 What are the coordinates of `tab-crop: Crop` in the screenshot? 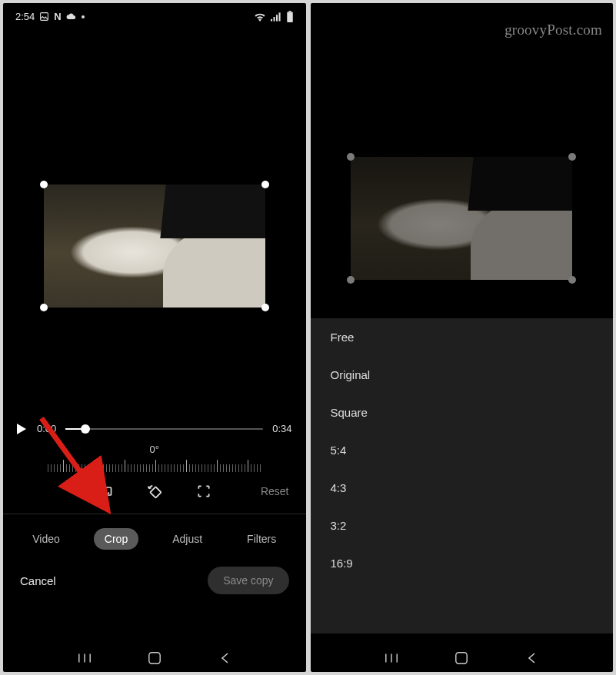 It's located at (116, 539).